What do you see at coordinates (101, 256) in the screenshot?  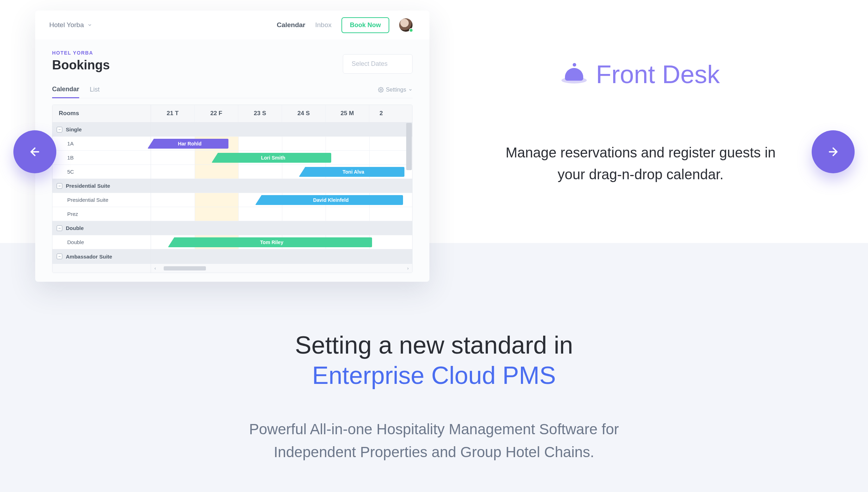 I see `room-group: −Ambassador Suite` at bounding box center [101, 256].